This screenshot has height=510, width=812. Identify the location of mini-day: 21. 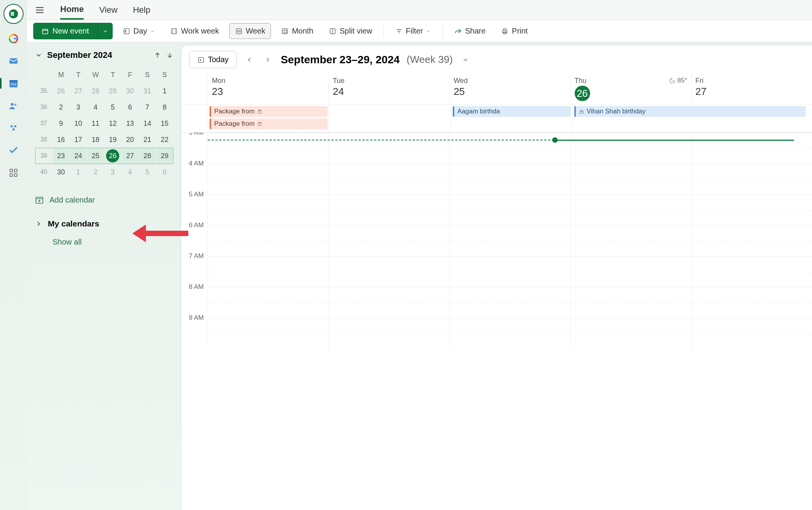
(147, 140).